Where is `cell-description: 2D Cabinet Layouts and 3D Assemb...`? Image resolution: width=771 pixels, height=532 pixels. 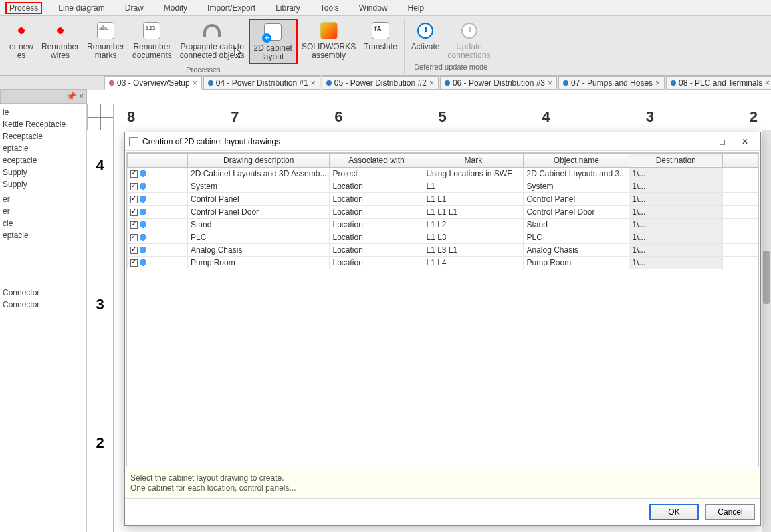 cell-description: 2D Cabinet Layouts and 3D Assemb... is located at coordinates (259, 174).